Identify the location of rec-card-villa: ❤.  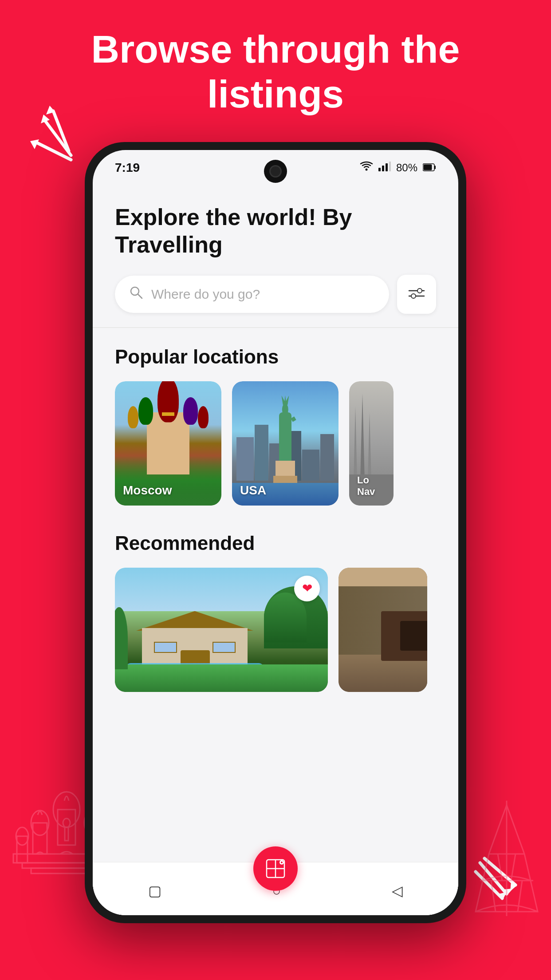
(221, 630).